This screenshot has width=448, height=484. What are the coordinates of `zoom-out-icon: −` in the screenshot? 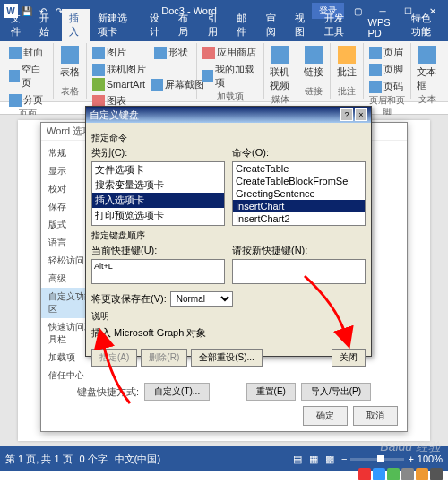 It's located at (344, 459).